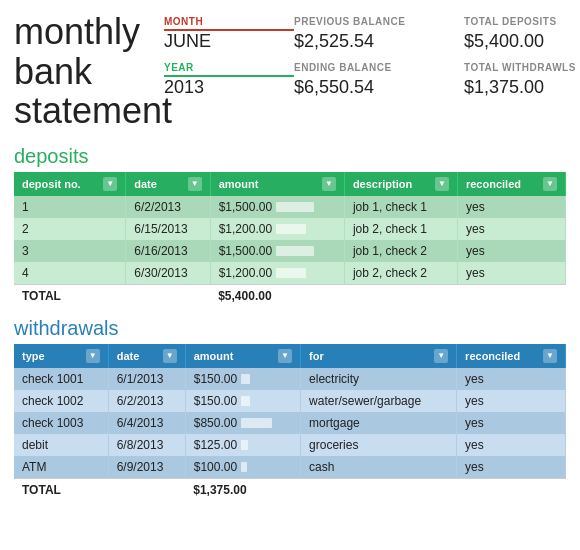 This screenshot has width=580, height=550. What do you see at coordinates (290, 490) in the screenshot?
I see `withdrawals-total-row: TOTAL $1,375.00` at bounding box center [290, 490].